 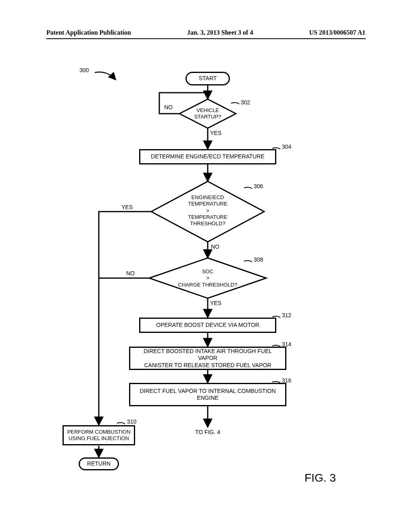 What do you see at coordinates (131, 422) in the screenshot?
I see `ref-310: 310` at bounding box center [131, 422].